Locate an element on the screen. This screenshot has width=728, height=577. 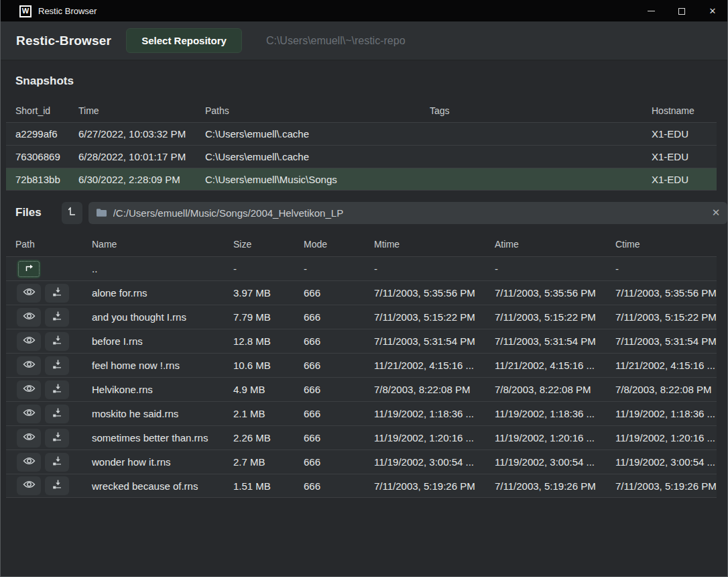
file-cell-ctime: 11/19/2002, 3:00:54 ... is located at coordinates (661, 462).